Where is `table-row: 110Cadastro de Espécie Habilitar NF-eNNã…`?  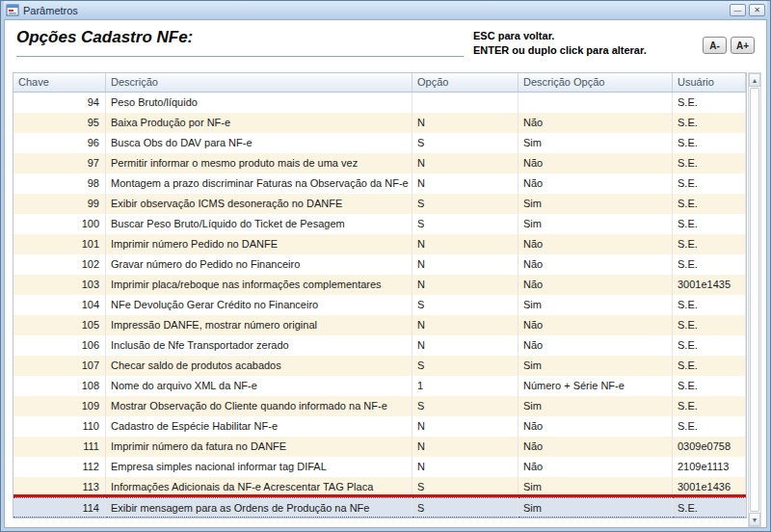 table-row: 110Cadastro de Espécie Habilitar NF-eNNã… is located at coordinates (380, 426).